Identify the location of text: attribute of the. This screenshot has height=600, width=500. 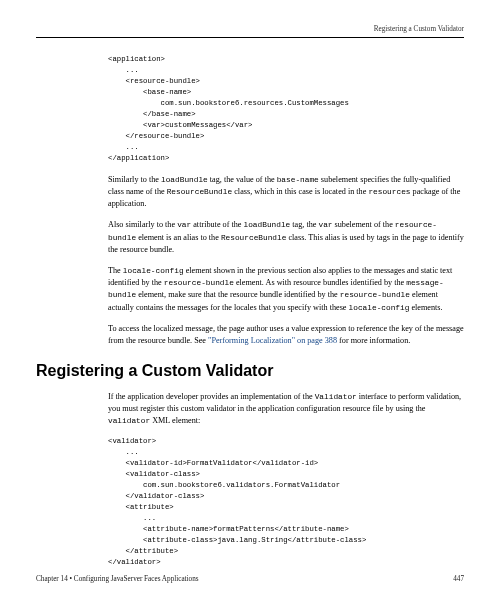
(217, 224).